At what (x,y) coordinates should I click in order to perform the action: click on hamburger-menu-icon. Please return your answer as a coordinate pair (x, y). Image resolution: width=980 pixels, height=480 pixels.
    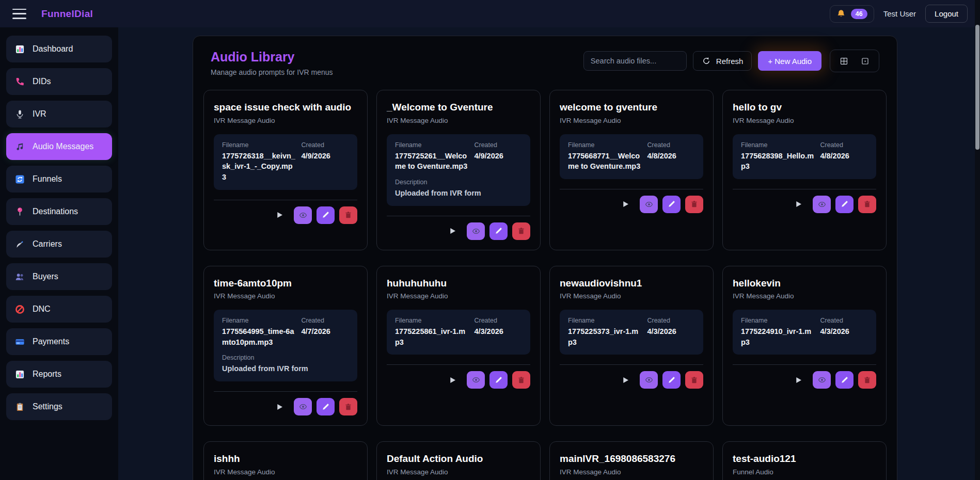
    Looking at the image, I should click on (20, 14).